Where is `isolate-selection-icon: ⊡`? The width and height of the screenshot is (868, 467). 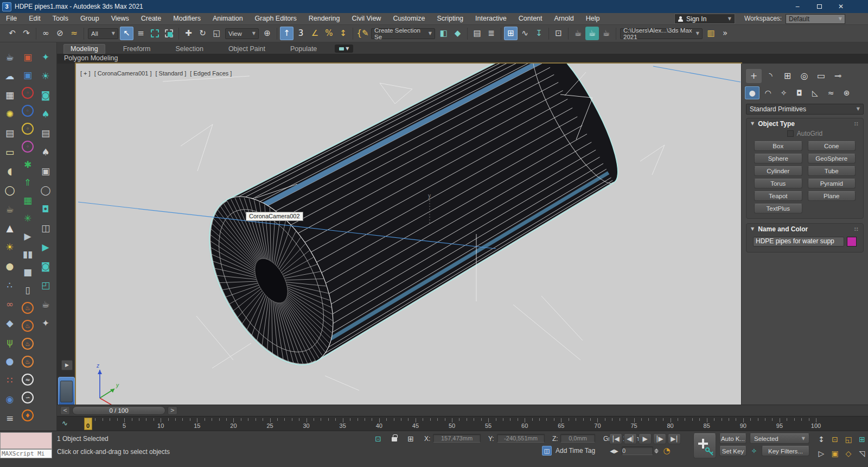
isolate-selection-icon: ⊡ is located at coordinates (378, 439).